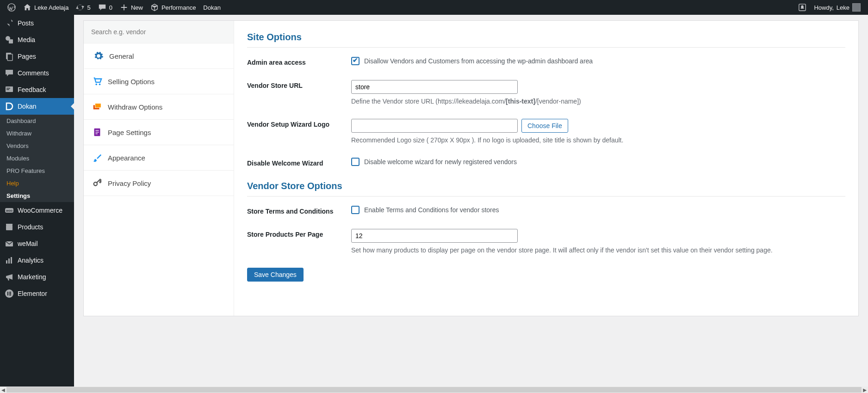  Describe the element at coordinates (37, 90) in the screenshot. I see `menu-feedback: Feedback` at that location.